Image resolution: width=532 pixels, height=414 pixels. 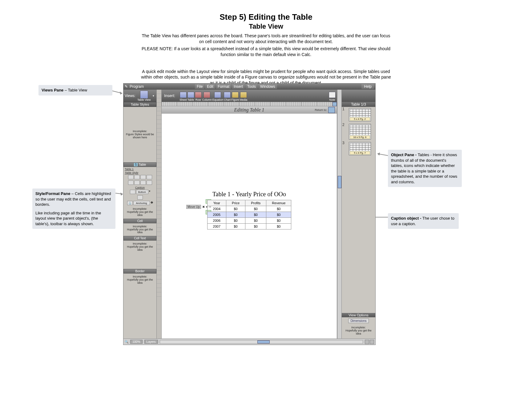 I want to click on insert-note-icon, so click(x=332, y=95).